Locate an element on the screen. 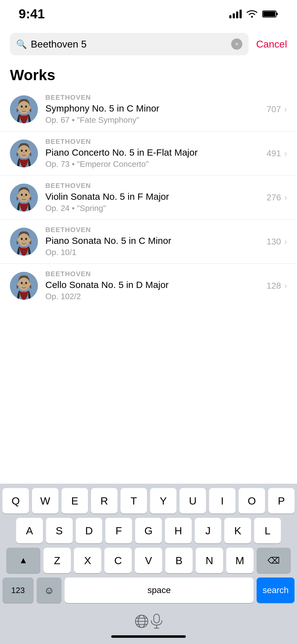  key-t: T is located at coordinates (134, 501).